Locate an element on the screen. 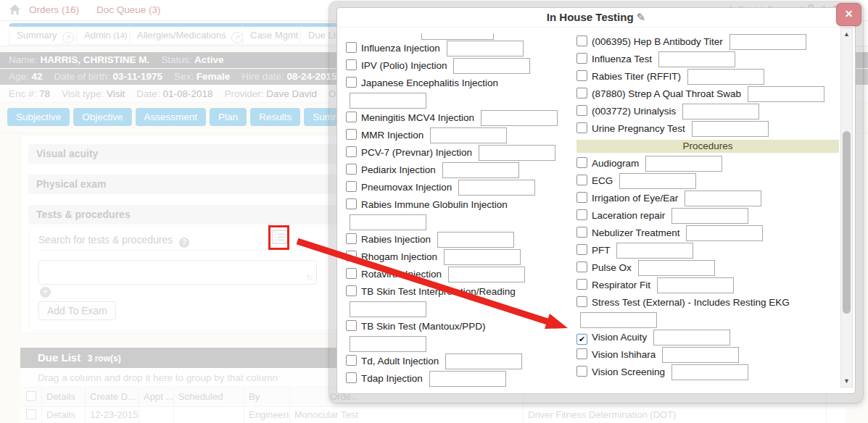 This screenshot has height=423, width=868. test-item: PCV-7 (Prevnar) Injection is located at coordinates (452, 153).